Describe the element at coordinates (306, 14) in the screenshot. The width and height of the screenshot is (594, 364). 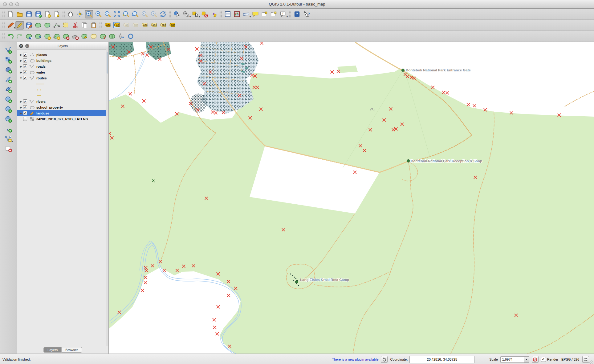
I see `whats-this-button: ?` at that location.